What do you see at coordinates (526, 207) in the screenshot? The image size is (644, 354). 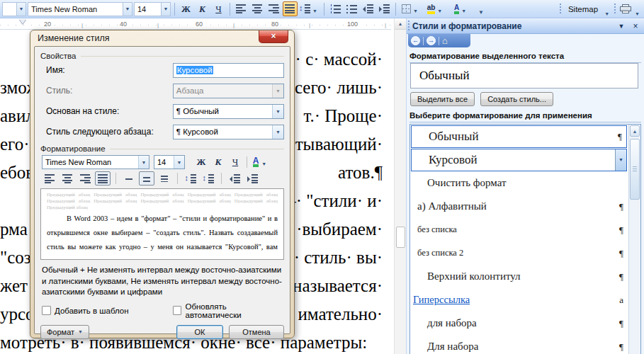 I see `style-item: а) Алфавитный¶` at bounding box center [526, 207].